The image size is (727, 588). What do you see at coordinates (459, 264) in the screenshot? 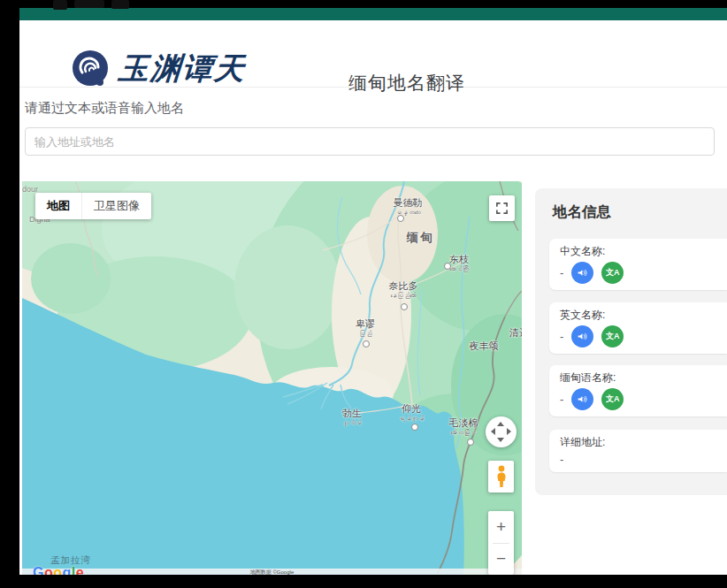
I see `map-city-label: 东枝 တောင်ကြီး` at bounding box center [459, 264].